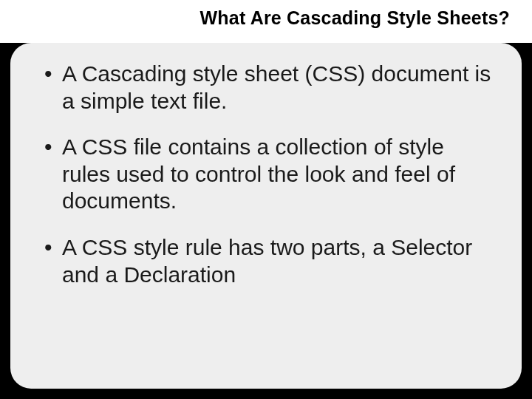  I want to click on slide-title: What Are Cascading Style Sheets?, so click(355, 18).